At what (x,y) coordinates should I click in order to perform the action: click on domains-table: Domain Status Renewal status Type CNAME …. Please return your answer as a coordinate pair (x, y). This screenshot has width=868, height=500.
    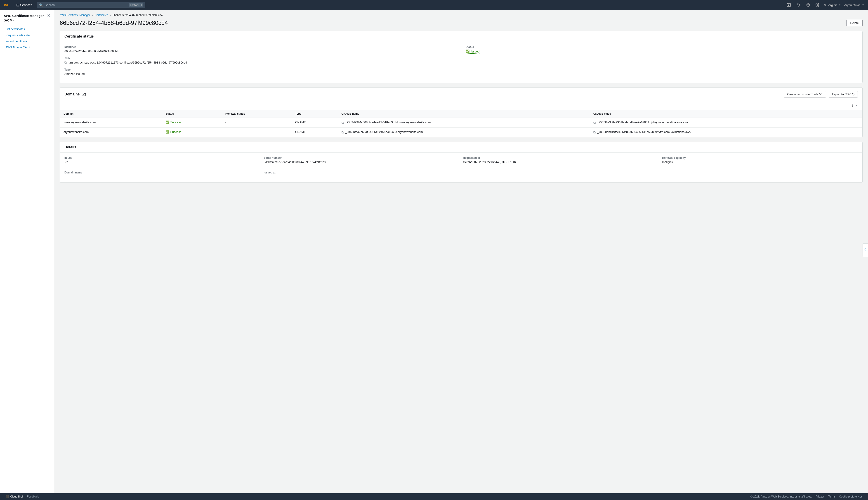
    Looking at the image, I should click on (461, 124).